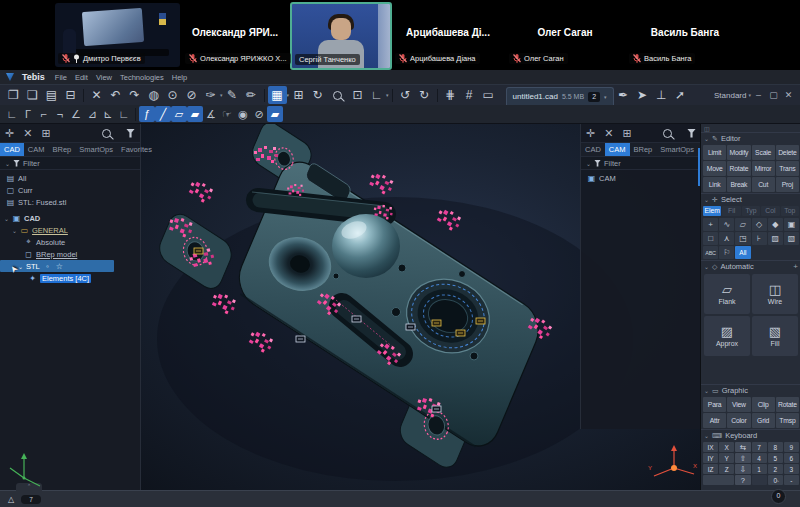 The image size is (800, 507). I want to click on flank-button: ▱ Flank, so click(727, 294).